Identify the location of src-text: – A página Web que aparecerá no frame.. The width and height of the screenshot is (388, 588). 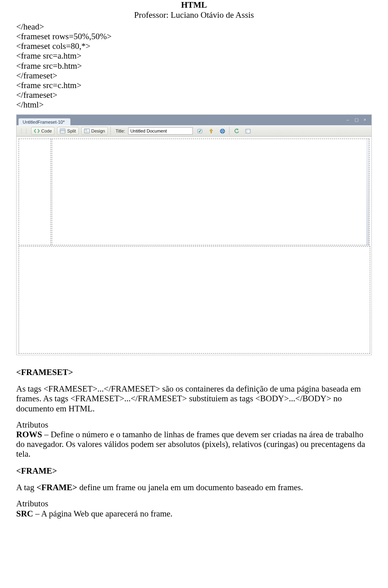
(103, 514).